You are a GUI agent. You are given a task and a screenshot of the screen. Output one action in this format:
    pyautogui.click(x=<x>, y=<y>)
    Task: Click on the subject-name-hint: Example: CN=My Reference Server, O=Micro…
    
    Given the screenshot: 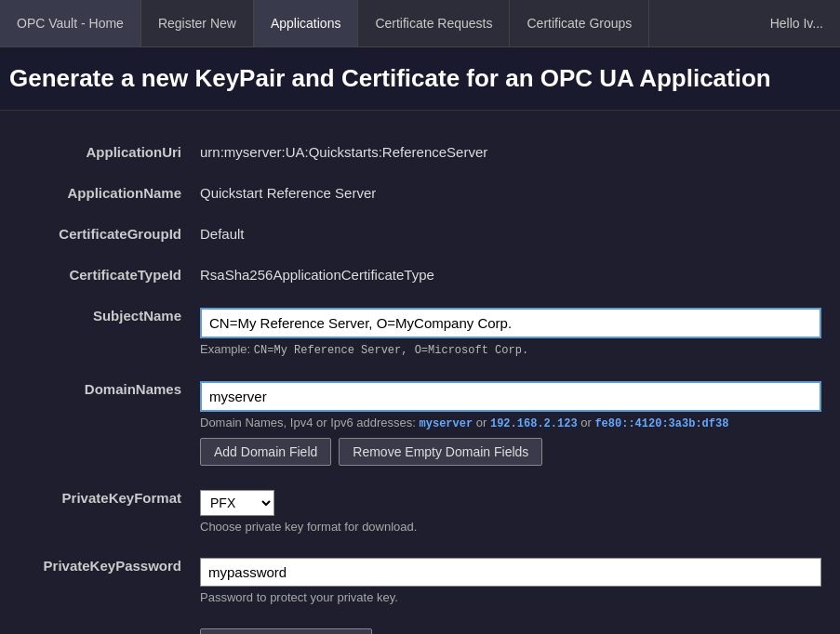 What is the action you would take?
    pyautogui.click(x=511, y=350)
    